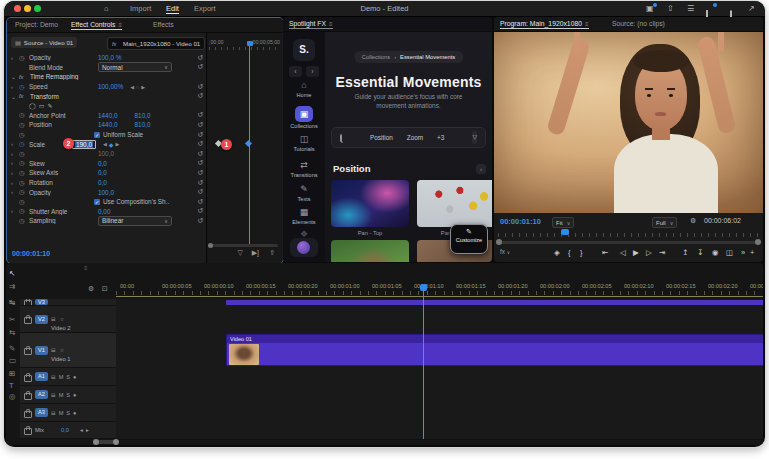 The height and width of the screenshot is (459, 769). I want to click on type-tool: T, so click(12, 386).